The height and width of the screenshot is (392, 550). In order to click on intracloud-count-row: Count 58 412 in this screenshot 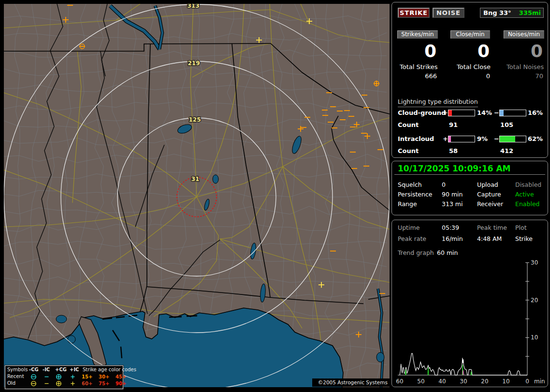, I will do `click(470, 151)`.